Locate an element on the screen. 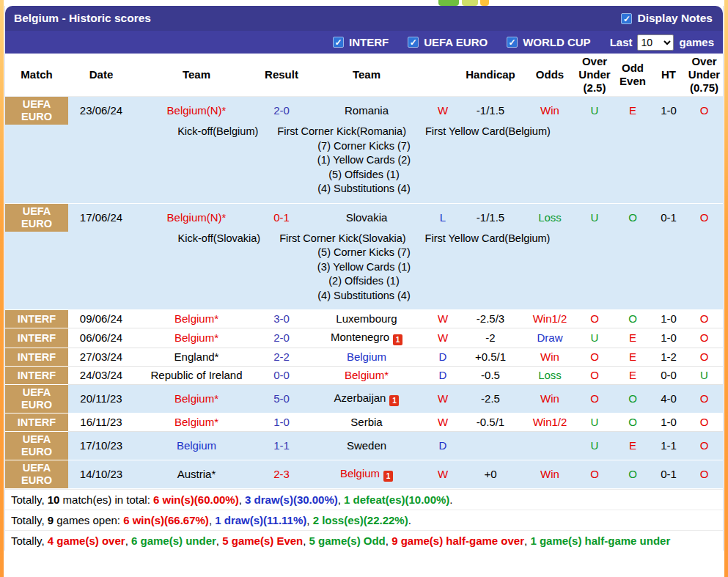 The image size is (728, 577). away-team: Slovakia is located at coordinates (367, 217).